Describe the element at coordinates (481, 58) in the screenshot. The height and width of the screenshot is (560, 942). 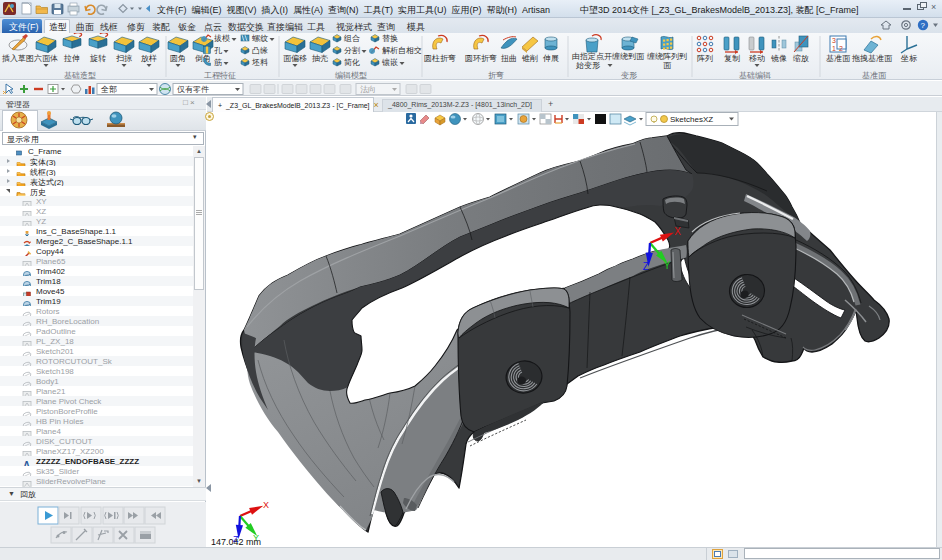
I see `svg-text: 圆环折弯` at that location.